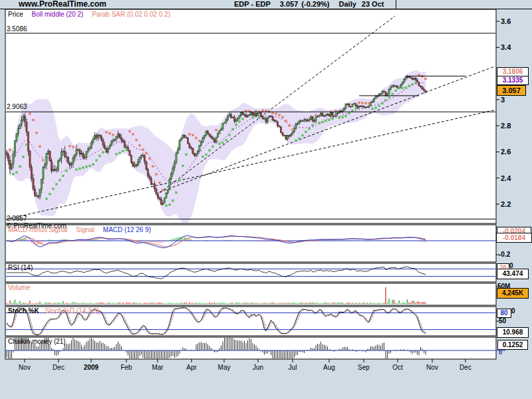 Image resolution: width=532 pixels, height=399 pixels. I want to click on price-tick-label: 3.6, so click(505, 21).